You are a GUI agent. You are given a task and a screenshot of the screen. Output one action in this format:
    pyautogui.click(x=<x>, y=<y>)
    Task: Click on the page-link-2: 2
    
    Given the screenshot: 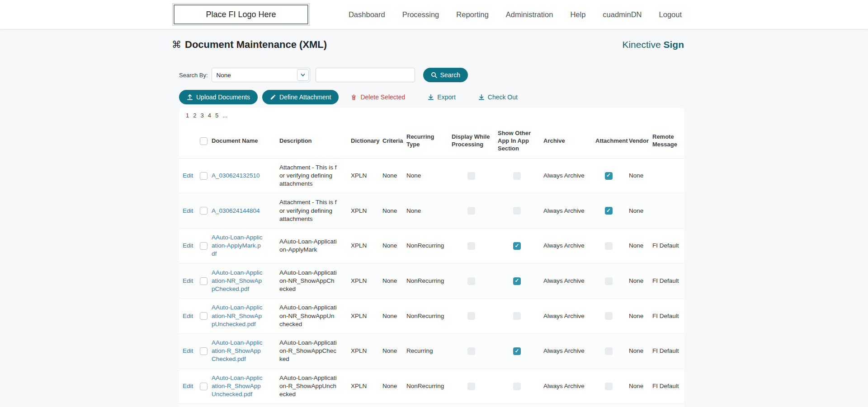 What is the action you would take?
    pyautogui.click(x=194, y=116)
    